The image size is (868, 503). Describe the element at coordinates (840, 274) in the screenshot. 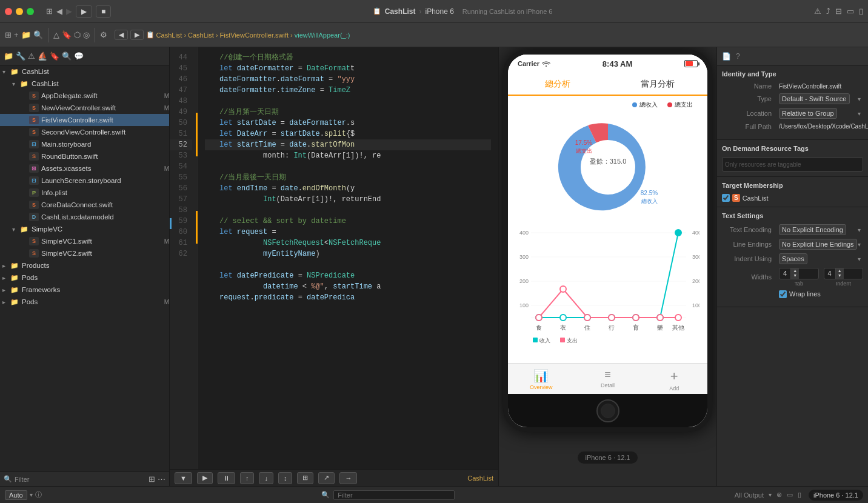

I see `indent-stepper-arrows: ▲ ▼` at that location.